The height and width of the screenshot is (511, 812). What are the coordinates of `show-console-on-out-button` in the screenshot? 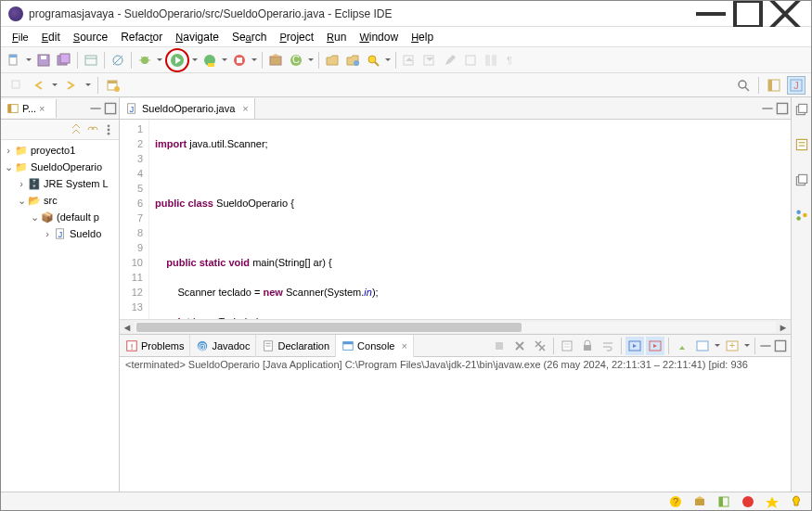 It's located at (635, 346).